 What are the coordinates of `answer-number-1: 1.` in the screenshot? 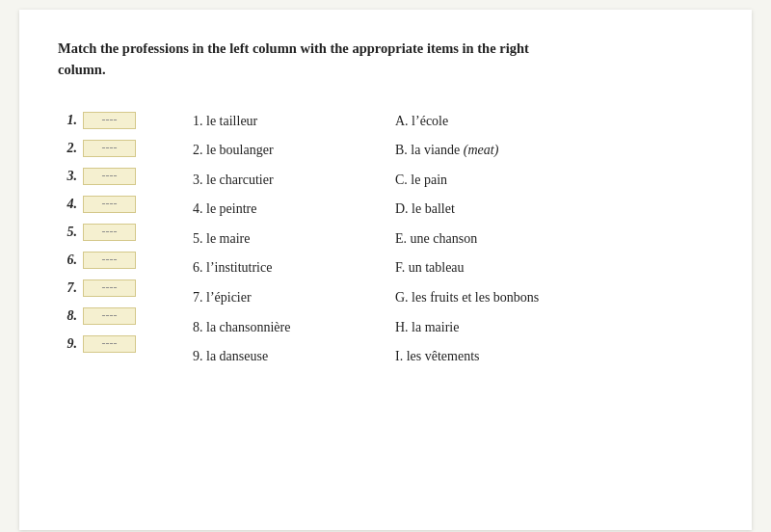 It's located at (67, 120).